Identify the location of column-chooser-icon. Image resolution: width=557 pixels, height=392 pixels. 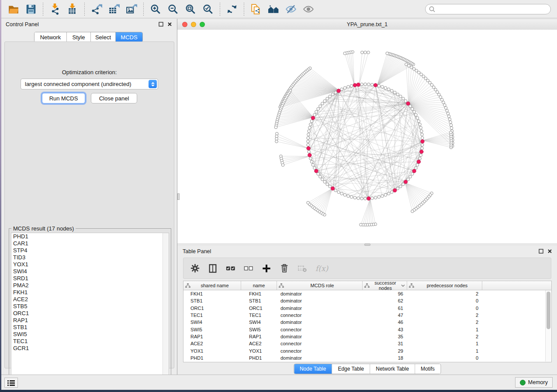
(213, 268).